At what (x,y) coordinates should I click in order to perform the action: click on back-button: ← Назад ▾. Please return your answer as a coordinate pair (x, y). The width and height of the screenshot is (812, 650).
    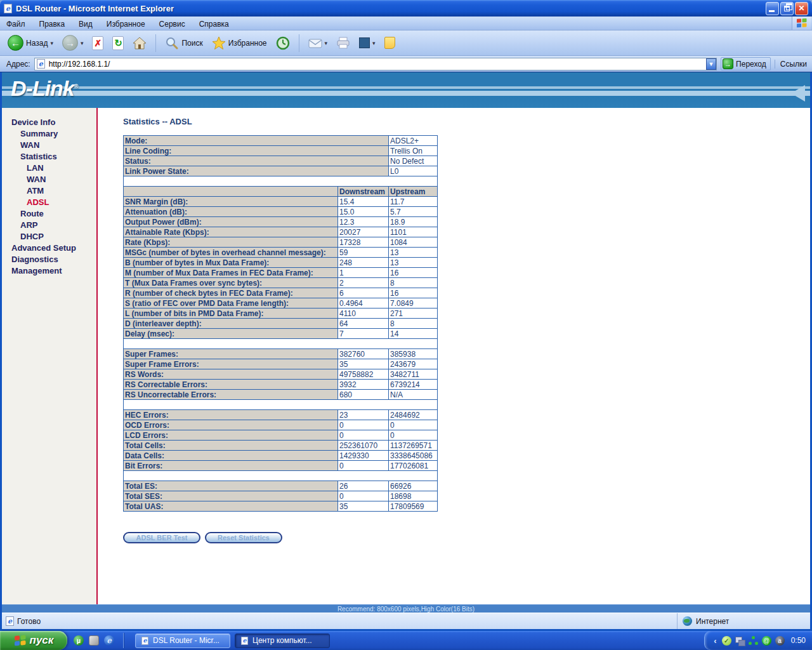
    Looking at the image, I should click on (30, 43).